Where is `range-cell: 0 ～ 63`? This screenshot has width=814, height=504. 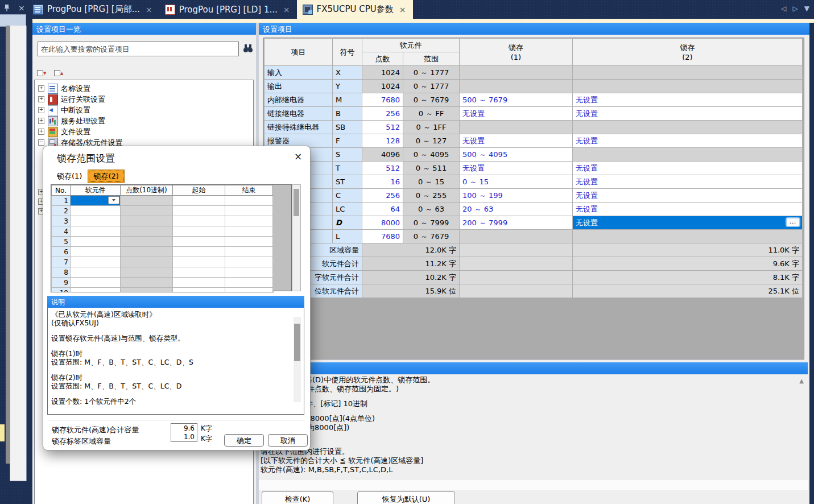 range-cell: 0 ～ 63 is located at coordinates (431, 209).